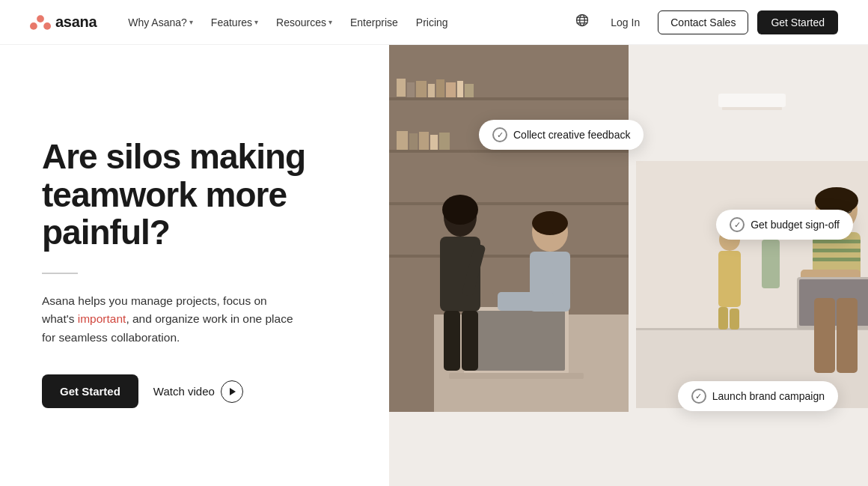 Image resolution: width=868 pixels, height=486 pixels. Describe the element at coordinates (705, 22) in the screenshot. I see `nav-actions: Log In Contact Sales Get Started` at that location.